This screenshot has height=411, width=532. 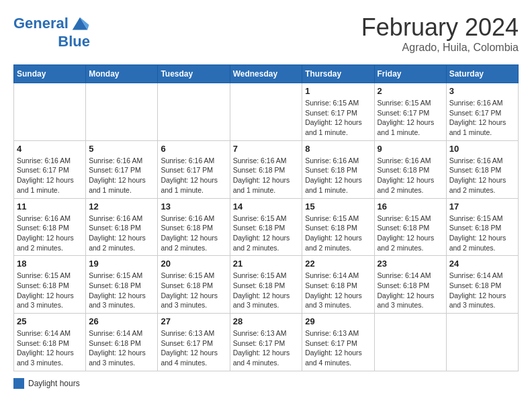 What do you see at coordinates (339, 342) in the screenshot?
I see `calendar-cell: 29Sunrise: 6:13 AMSunset: 6:17 PMDayligh…` at bounding box center [339, 342].